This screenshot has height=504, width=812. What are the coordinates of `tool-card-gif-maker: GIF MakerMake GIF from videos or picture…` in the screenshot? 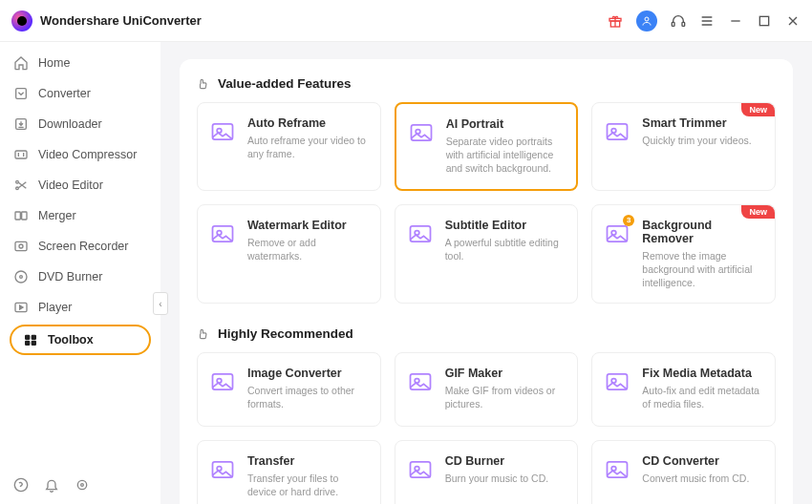 It's located at (487, 389).